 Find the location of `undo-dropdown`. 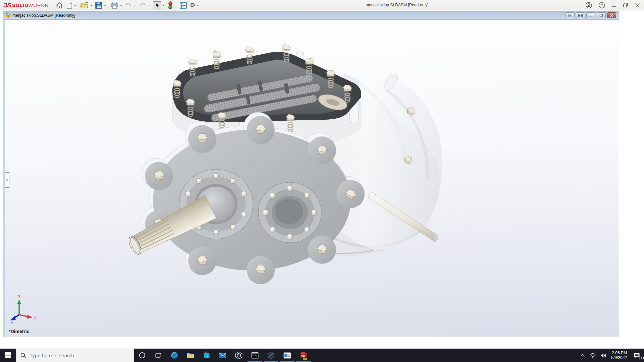

undo-dropdown is located at coordinates (134, 5).